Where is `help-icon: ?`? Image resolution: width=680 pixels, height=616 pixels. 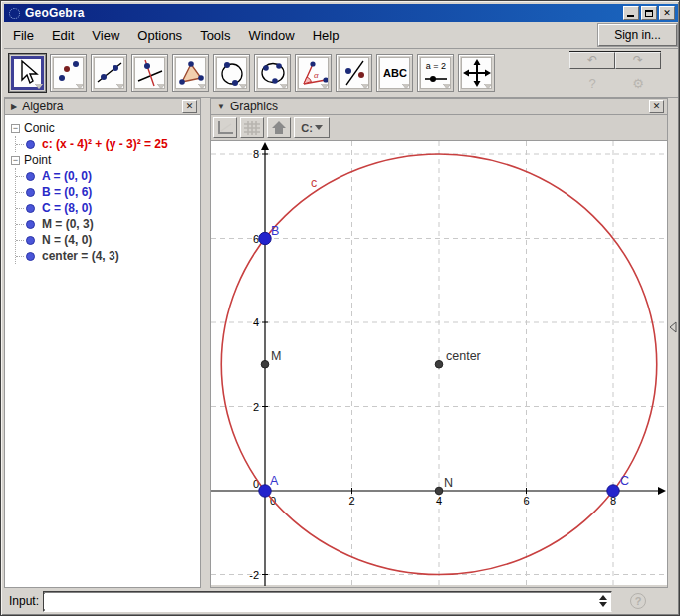
help-icon: ? is located at coordinates (592, 84).